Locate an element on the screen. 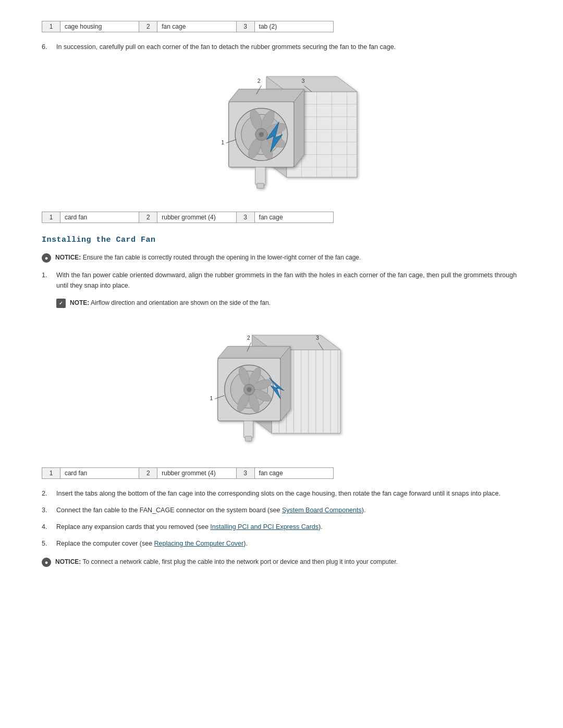  computer-cover-link: Replacing the Computer Cover is located at coordinates (199, 544).